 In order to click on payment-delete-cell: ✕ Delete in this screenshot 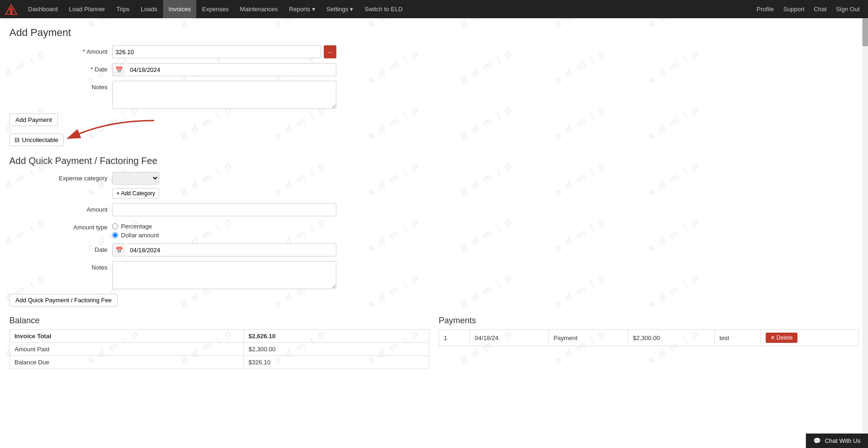, I will do `click(809, 338)`.